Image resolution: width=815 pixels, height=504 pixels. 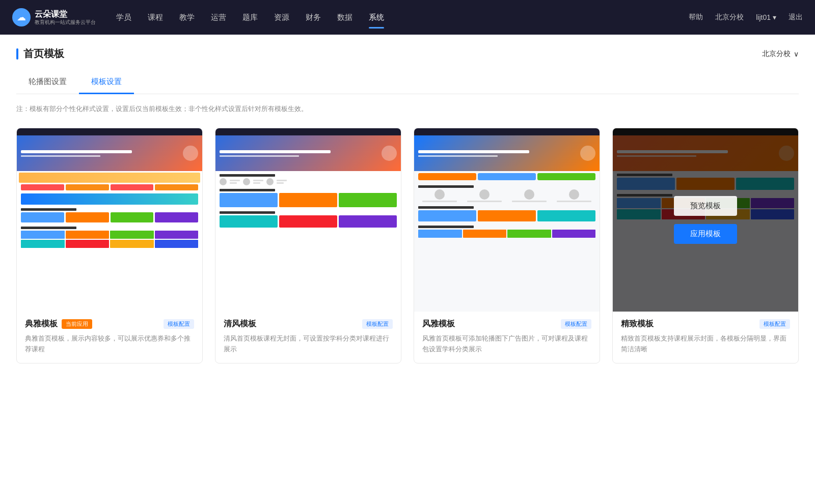 I want to click on note-text: 注：模板有部分个性化样式设置，设置后仅当前模板生效；非个性化样式设置后针对所有模…, so click(x=408, y=109).